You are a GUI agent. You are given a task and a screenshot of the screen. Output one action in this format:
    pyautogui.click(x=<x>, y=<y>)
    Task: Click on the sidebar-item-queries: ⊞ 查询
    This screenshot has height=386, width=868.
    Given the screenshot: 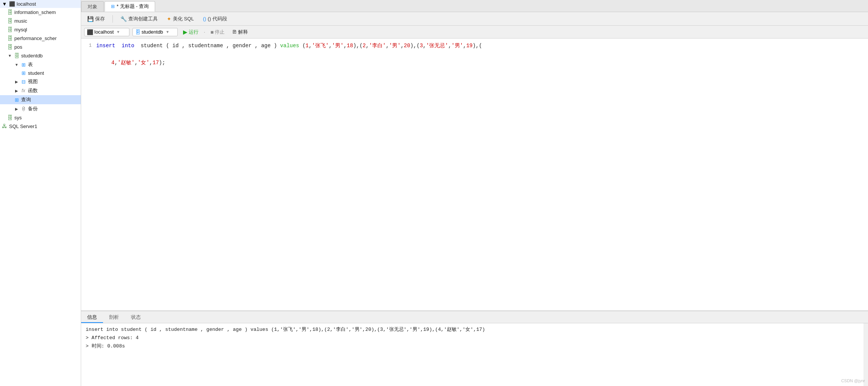 What is the action you would take?
    pyautogui.click(x=40, y=100)
    